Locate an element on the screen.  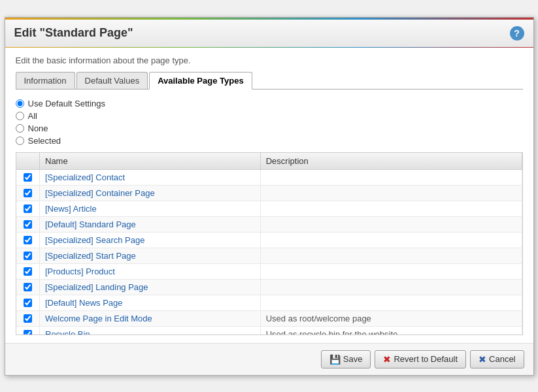
table-row: [Specialized] Contact is located at coordinates (269, 177).